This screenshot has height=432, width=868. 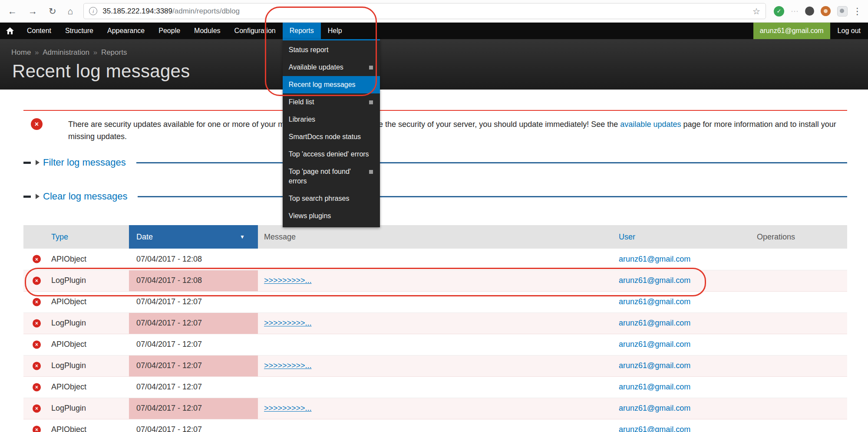 What do you see at coordinates (331, 67) in the screenshot?
I see `dropdown-item-available-updates: Available updates` at bounding box center [331, 67].